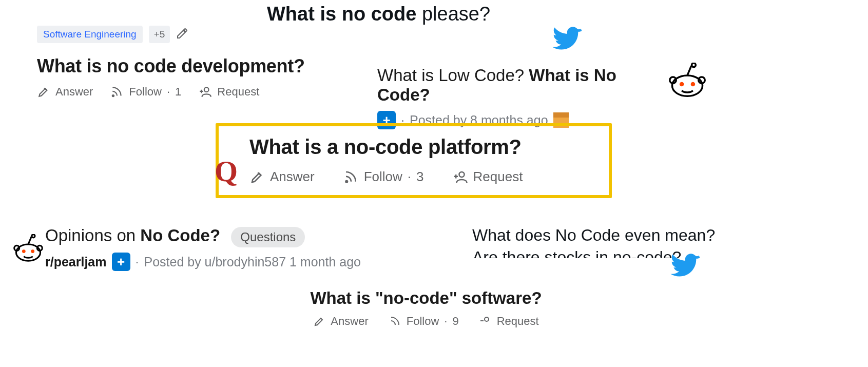 Image resolution: width=868 pixels, height=367 pixels. Describe the element at coordinates (342, 14) in the screenshot. I see `tweet-text-bold: What is no code` at that location.